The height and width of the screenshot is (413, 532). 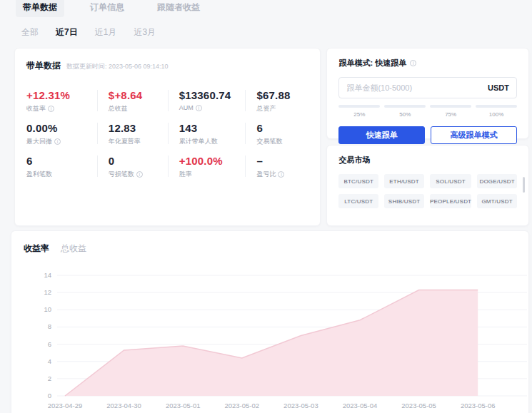 What do you see at coordinates (381, 136) in the screenshot?
I see `quick-follow-button: 快速跟单` at bounding box center [381, 136].